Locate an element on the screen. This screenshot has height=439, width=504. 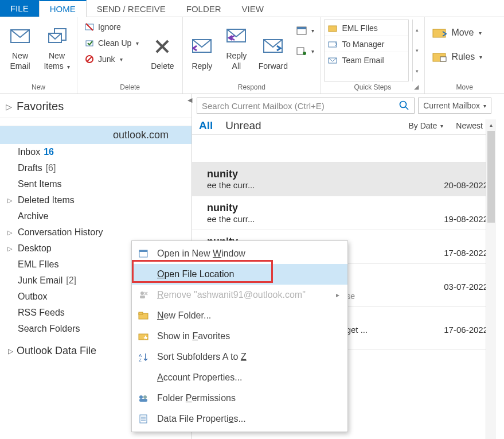
reply-button: Reply is located at coordinates (202, 46).